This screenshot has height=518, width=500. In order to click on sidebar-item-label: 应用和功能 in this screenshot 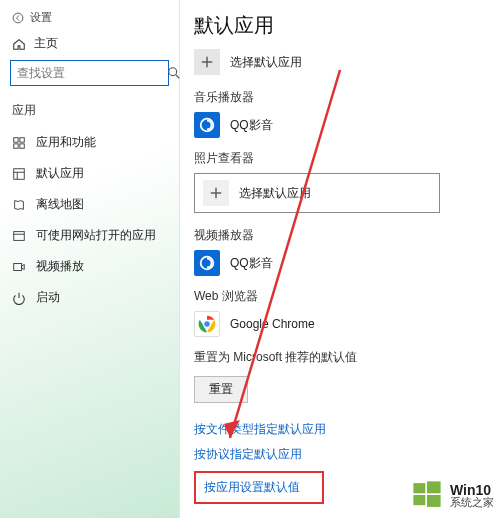, I will do `click(66, 142)`.